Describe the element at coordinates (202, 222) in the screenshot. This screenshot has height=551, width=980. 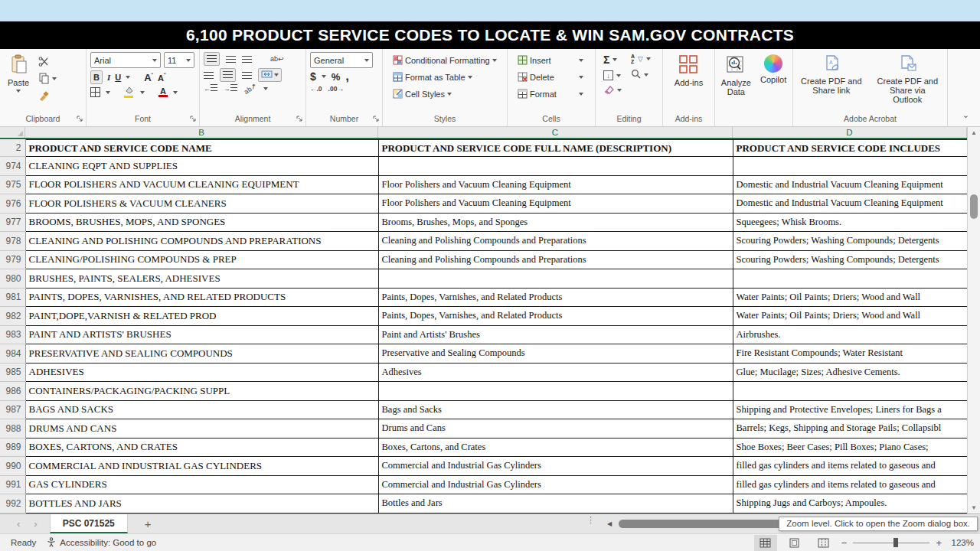
I see `cell-b: BROOMS, BRUSHES, MOPS, AND SPONGES` at that location.